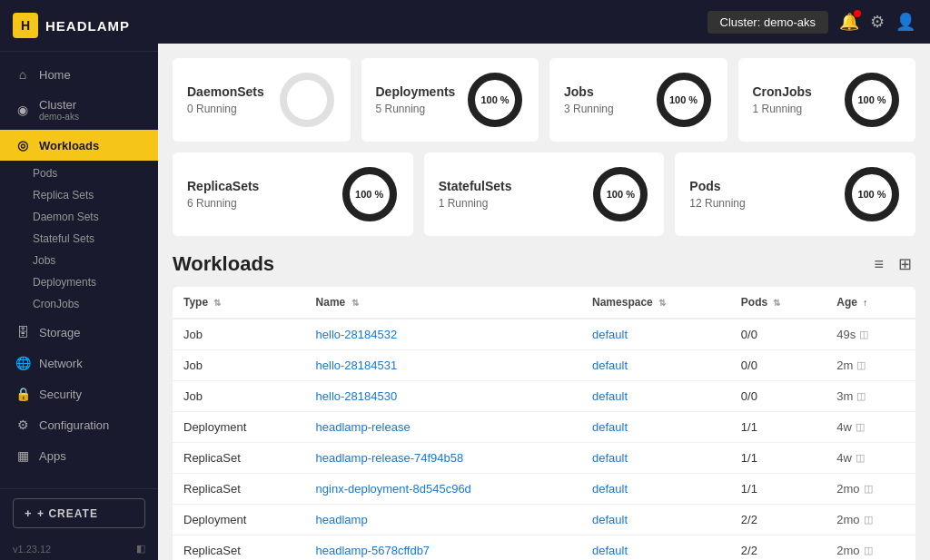 The image size is (930, 560). I want to click on table-header-row: Type ⇅ Name ⇅ Namespace ⇅ Pods ⇅ Age ↑, so click(544, 303).